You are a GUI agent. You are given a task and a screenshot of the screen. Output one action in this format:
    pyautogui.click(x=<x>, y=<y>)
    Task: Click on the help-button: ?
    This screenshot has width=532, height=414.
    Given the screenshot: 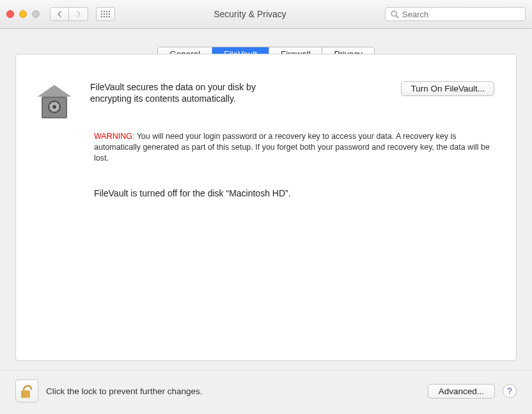 What is the action you would take?
    pyautogui.click(x=510, y=391)
    